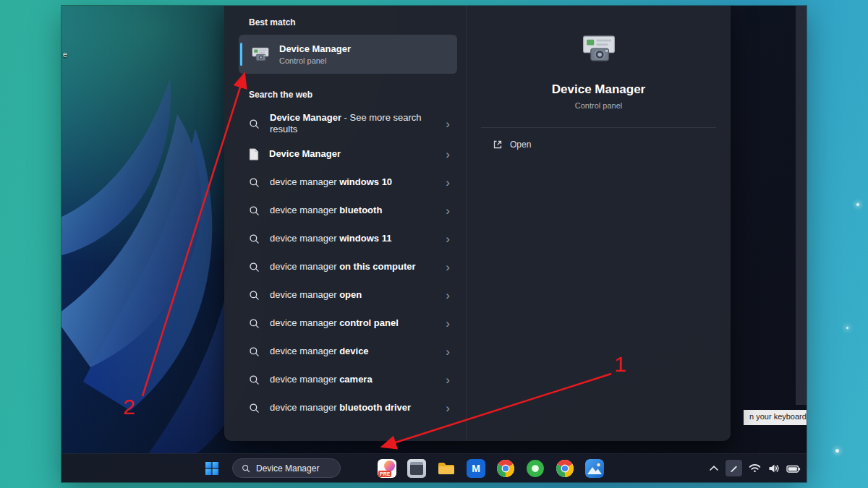 This screenshot has width=868, height=488. What do you see at coordinates (476, 468) in the screenshot?
I see `m-app-letter: M` at bounding box center [476, 468].